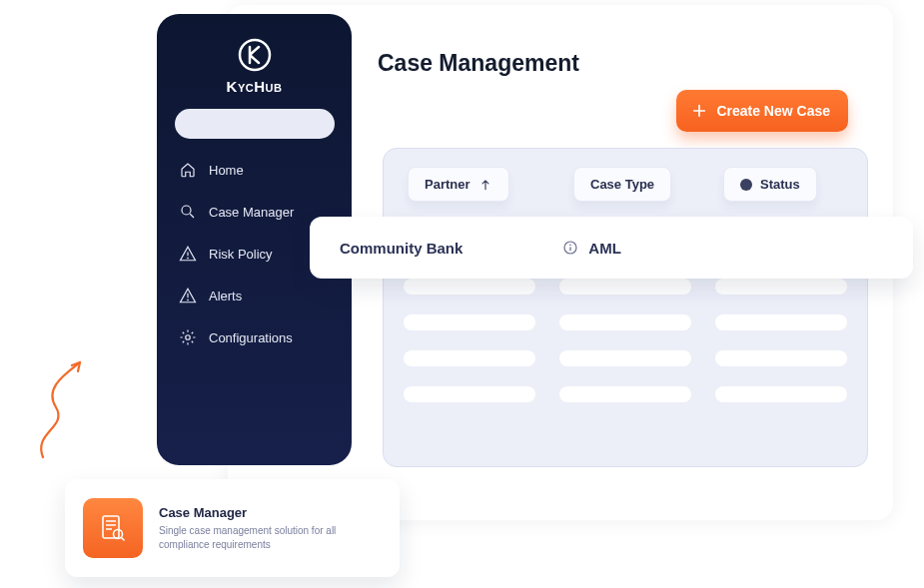 The height and width of the screenshot is (588, 924). What do you see at coordinates (73, 397) in the screenshot?
I see `decorative-arrow` at bounding box center [73, 397].